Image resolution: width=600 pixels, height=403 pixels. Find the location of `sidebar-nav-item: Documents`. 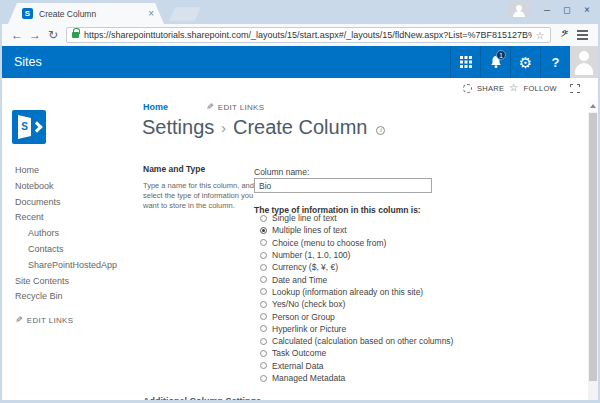

sidebar-nav-item: Documents is located at coordinates (66, 205).